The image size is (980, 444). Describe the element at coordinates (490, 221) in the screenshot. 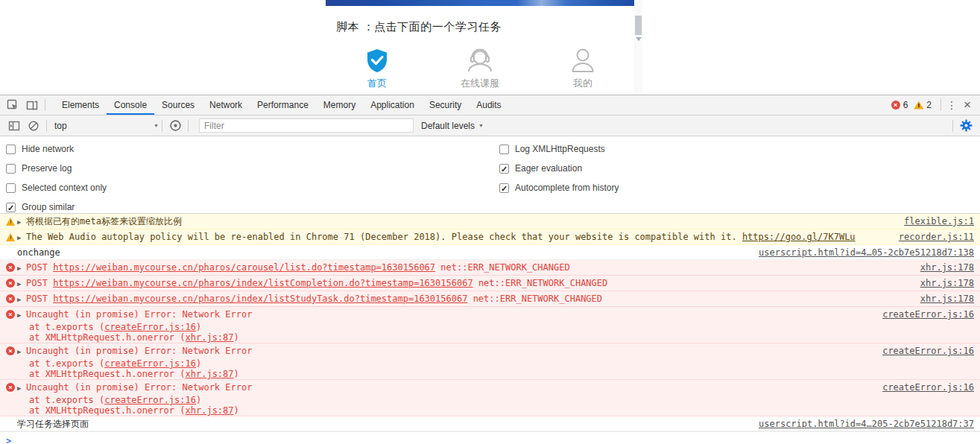

I see `message-line: ▶将根据已有的meta标签来设置缩放比例flexible.js:1` at that location.